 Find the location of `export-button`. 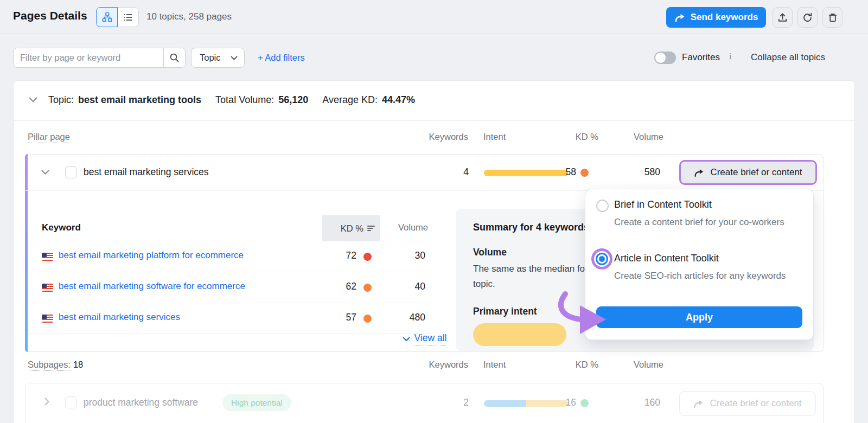

export-button is located at coordinates (782, 17).